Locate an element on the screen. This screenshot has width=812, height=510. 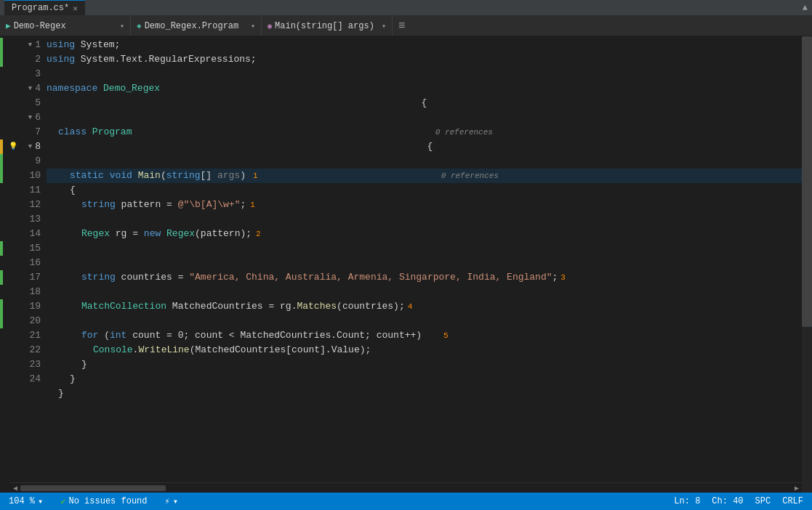
line-num-3: 3 is located at coordinates (25, 74).